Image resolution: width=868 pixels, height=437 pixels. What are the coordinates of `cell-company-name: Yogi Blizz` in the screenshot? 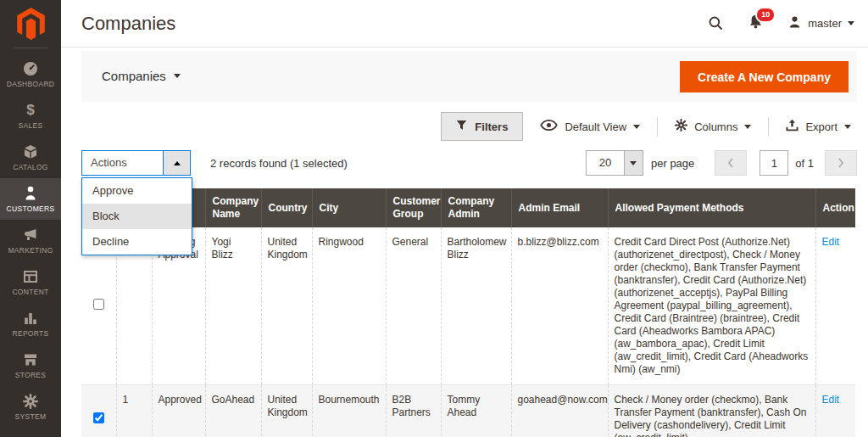 It's located at (233, 306).